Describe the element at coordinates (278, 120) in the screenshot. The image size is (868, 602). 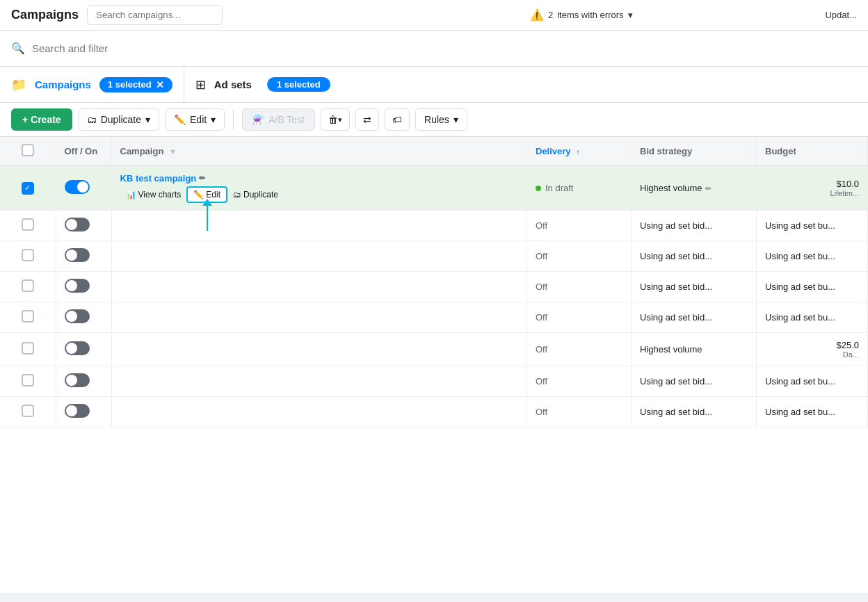
I see `ab-test-button: ⚗️ A/B Test` at that location.